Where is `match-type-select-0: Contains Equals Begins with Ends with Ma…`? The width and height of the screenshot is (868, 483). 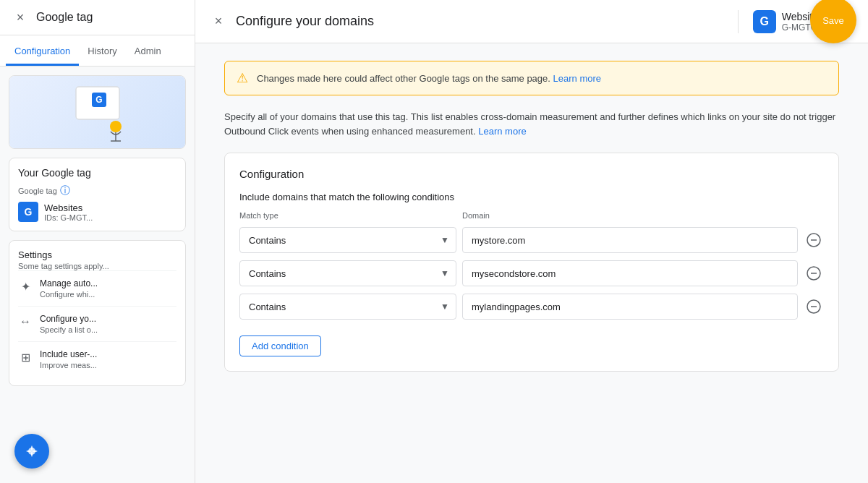 match-type-select-0: Contains Equals Begins with Ends with Ma… is located at coordinates (348, 240).